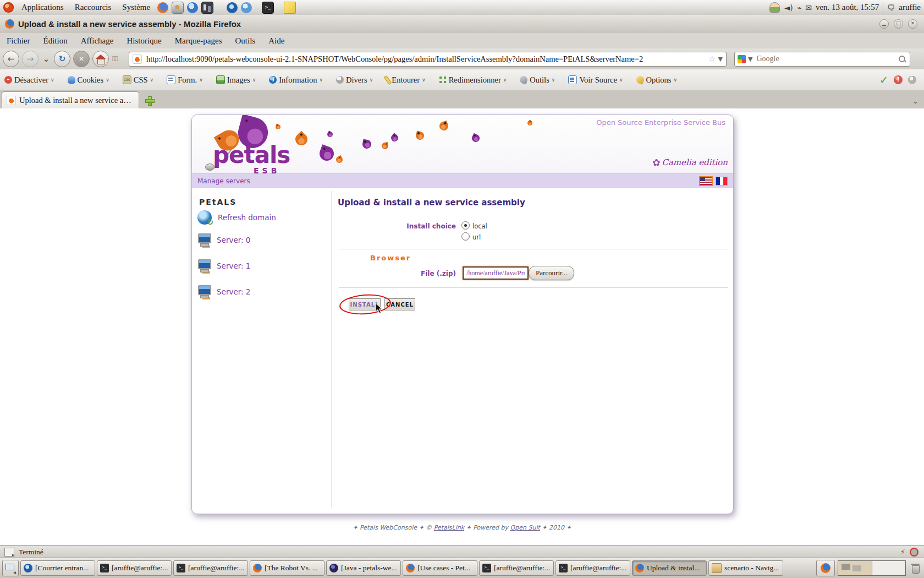 The image size is (924, 578). I want to click on home-button, so click(101, 59).